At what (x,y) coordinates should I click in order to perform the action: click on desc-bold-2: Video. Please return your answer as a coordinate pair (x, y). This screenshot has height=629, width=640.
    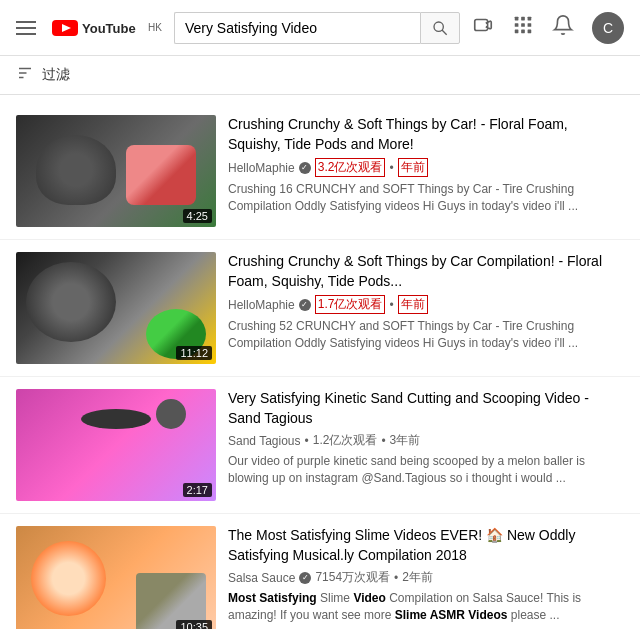
    Looking at the image, I should click on (369, 598).